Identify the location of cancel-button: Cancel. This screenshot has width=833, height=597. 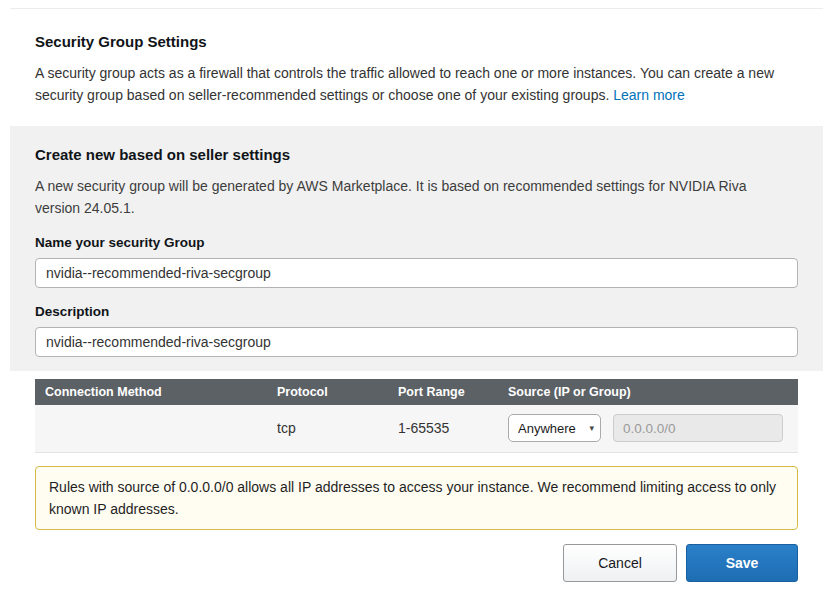
(620, 563).